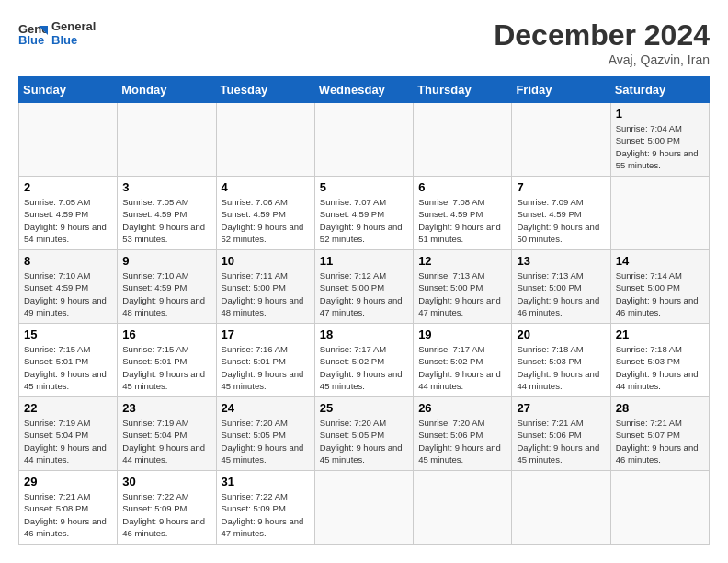  Describe the element at coordinates (68, 294) in the screenshot. I see `day-info: Sunrise: 7:10 AM Sunset: 4:59 PM Dayligh…` at that location.